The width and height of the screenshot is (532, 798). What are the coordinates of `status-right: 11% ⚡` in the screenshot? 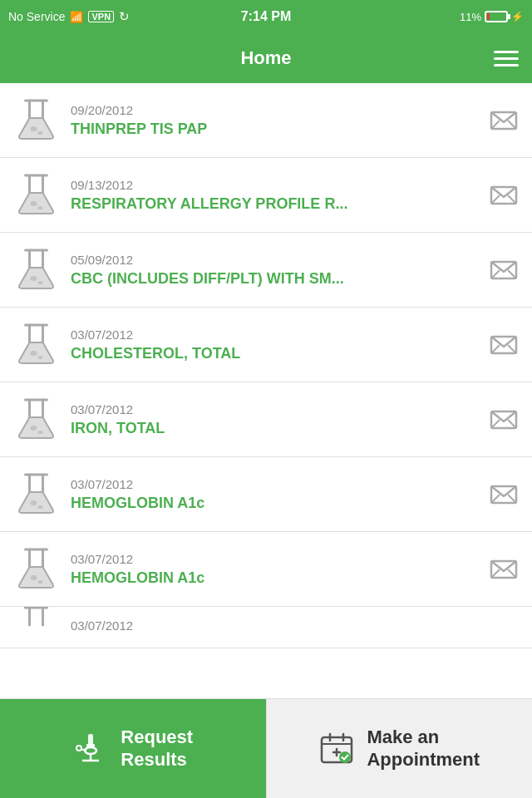 It's located at (492, 17).